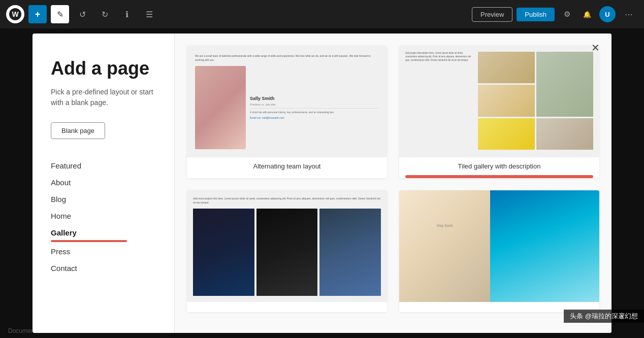  What do you see at coordinates (499, 251) in the screenshot?
I see `template-card-bedroom-ocean: Stay Earth` at bounding box center [499, 251].